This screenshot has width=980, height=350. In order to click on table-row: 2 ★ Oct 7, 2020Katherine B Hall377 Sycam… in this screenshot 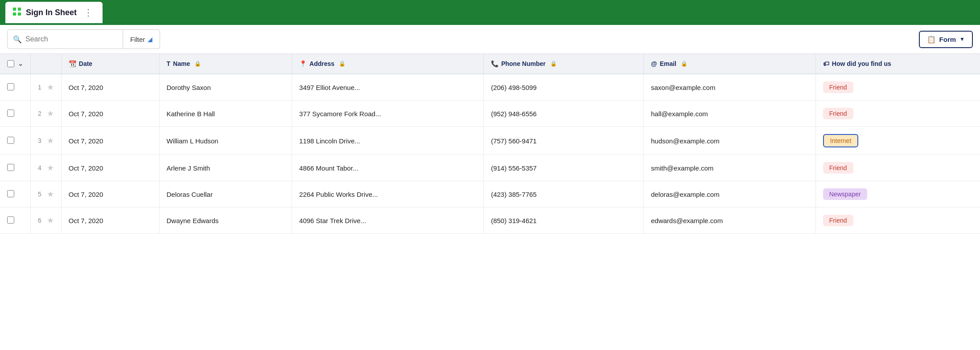, I will do `click(490, 114)`.